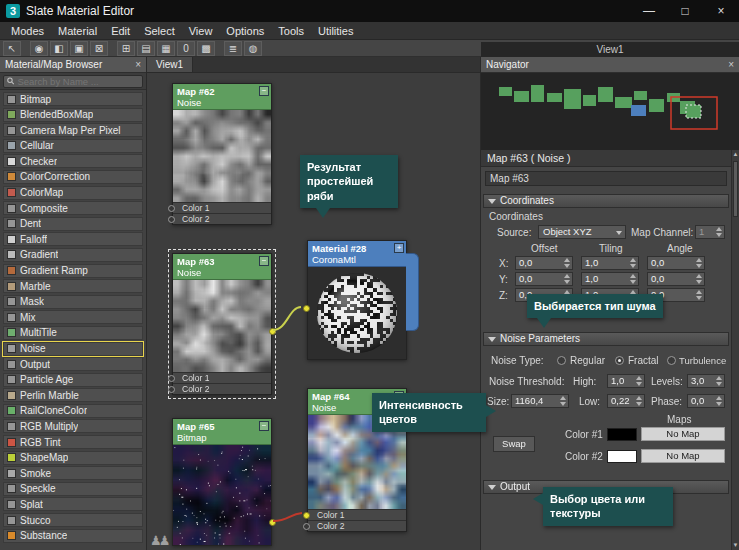 This screenshot has height=550, width=739. I want to click on node-header: Map #65 Bitmap −, so click(222, 432).